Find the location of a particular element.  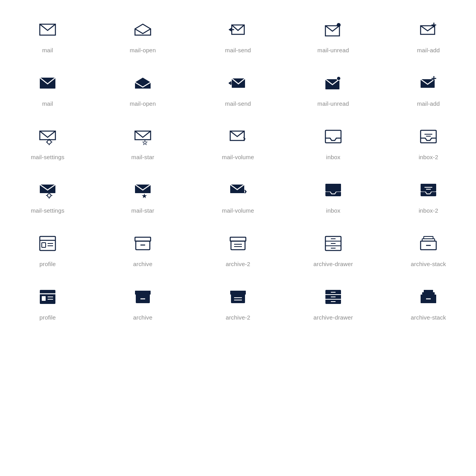

mail-star-label-1: mail-star is located at coordinates (143, 157).